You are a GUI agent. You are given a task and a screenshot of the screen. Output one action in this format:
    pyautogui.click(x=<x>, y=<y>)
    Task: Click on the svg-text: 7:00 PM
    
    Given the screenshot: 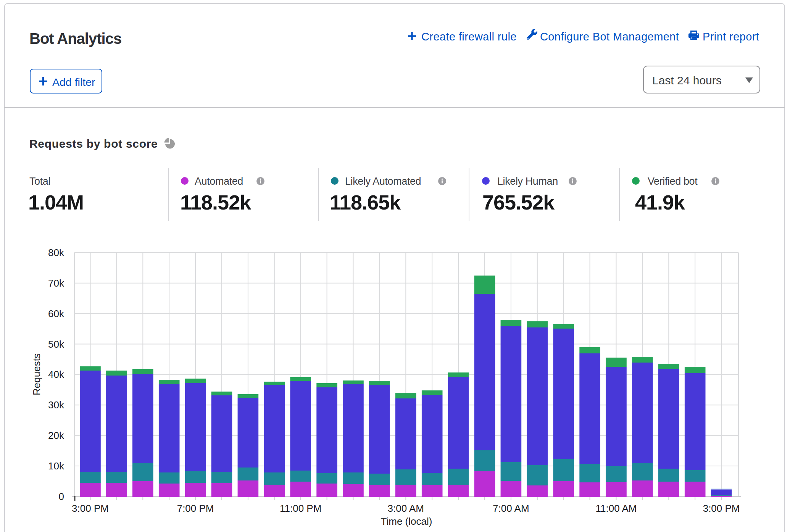 What is the action you would take?
    pyautogui.click(x=195, y=508)
    